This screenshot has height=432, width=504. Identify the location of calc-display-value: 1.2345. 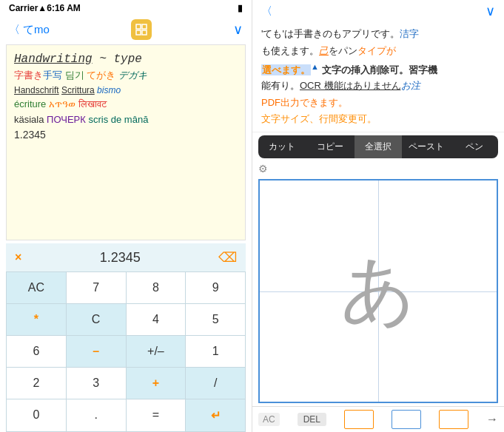
(120, 257).